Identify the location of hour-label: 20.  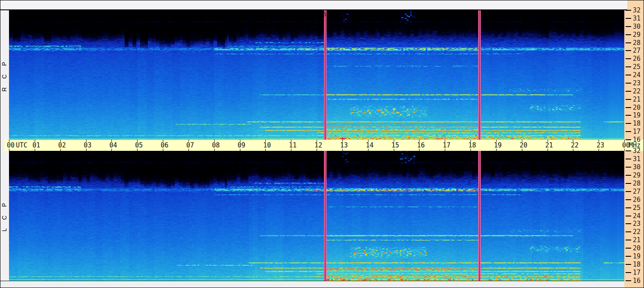
(524, 145).